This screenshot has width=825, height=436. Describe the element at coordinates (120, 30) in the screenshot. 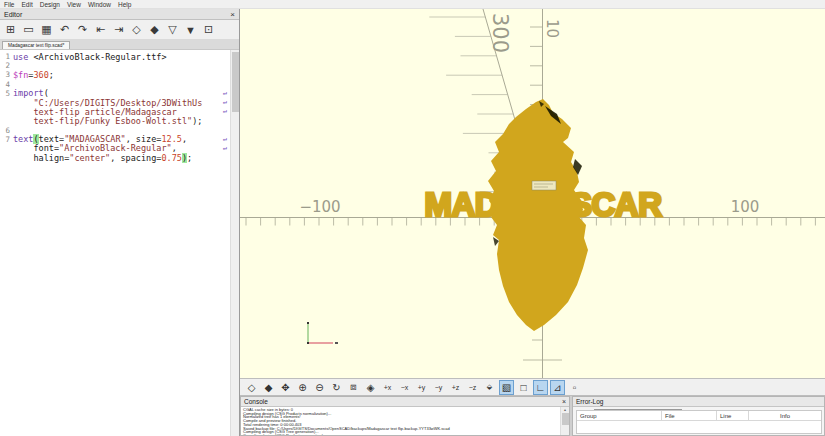

I see `editor-toolbar: ⊞▭▦↶↷⇤⇥◇◆▽▼⊡` at that location.